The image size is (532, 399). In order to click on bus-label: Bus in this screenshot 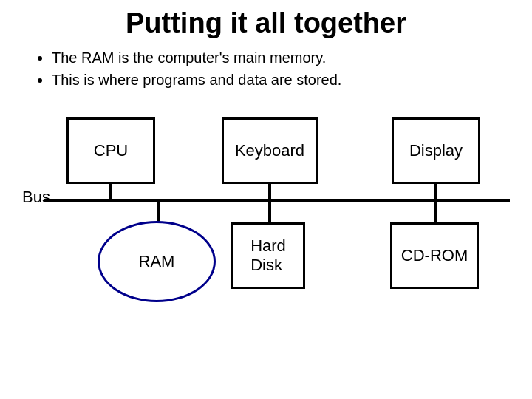, I will do `click(36, 197)`.